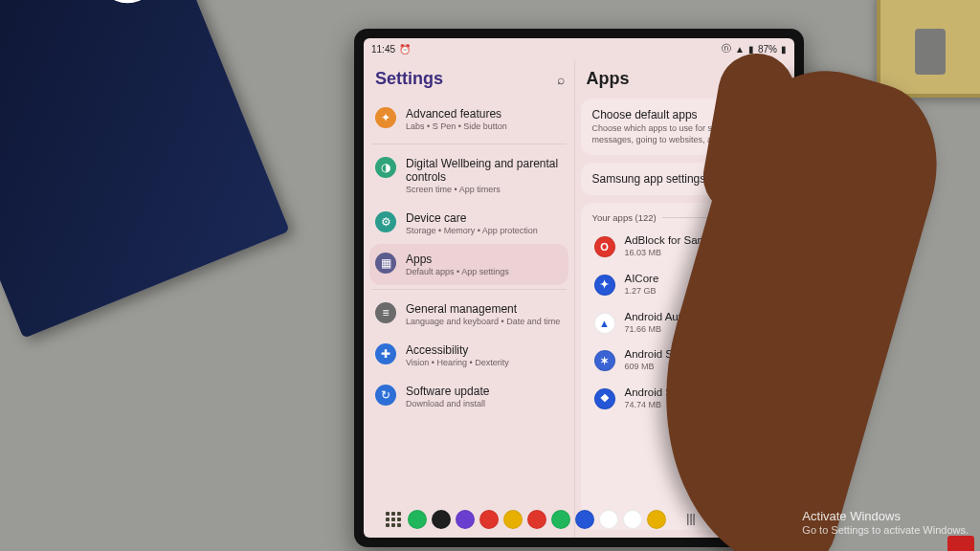 This screenshot has height=551, width=980. What do you see at coordinates (128, 6) in the screenshot?
I see `box-badge` at bounding box center [128, 6].